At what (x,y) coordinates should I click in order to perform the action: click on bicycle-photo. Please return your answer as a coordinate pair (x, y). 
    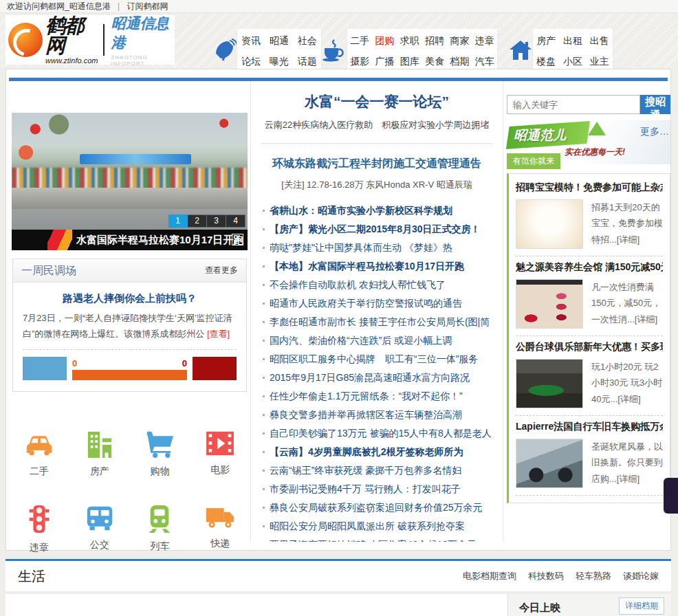
    Looking at the image, I should click on (549, 463).